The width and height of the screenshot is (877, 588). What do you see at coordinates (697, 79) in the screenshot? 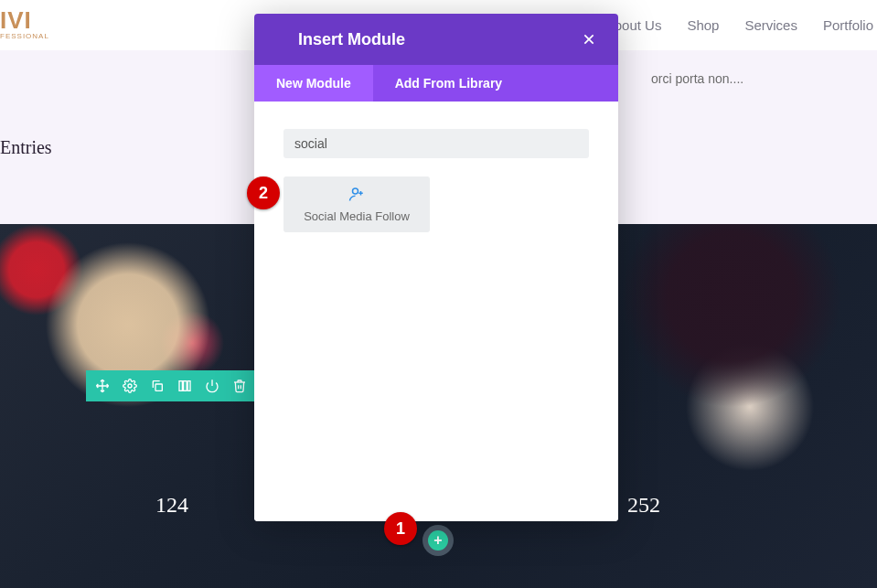
I see `excerpt-text: orci porta non....` at bounding box center [697, 79].